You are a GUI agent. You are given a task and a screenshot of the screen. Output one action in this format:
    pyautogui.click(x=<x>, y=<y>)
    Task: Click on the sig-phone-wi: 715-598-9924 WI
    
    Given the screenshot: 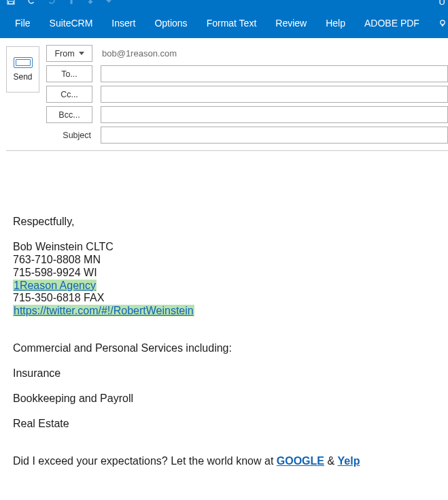 What is the action you would take?
    pyautogui.click(x=227, y=273)
    